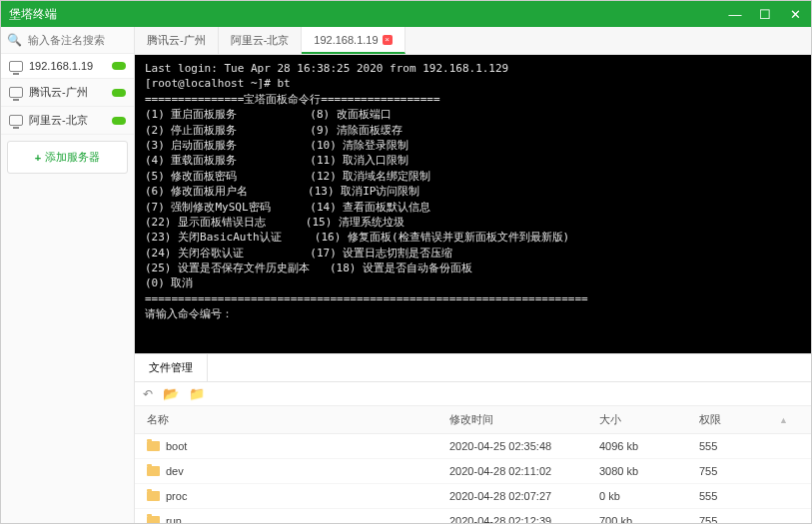 Image resolution: width=812 pixels, height=524 pixels. What do you see at coordinates (765, 14) in the screenshot?
I see `maximize-button: ☐` at bounding box center [765, 14].